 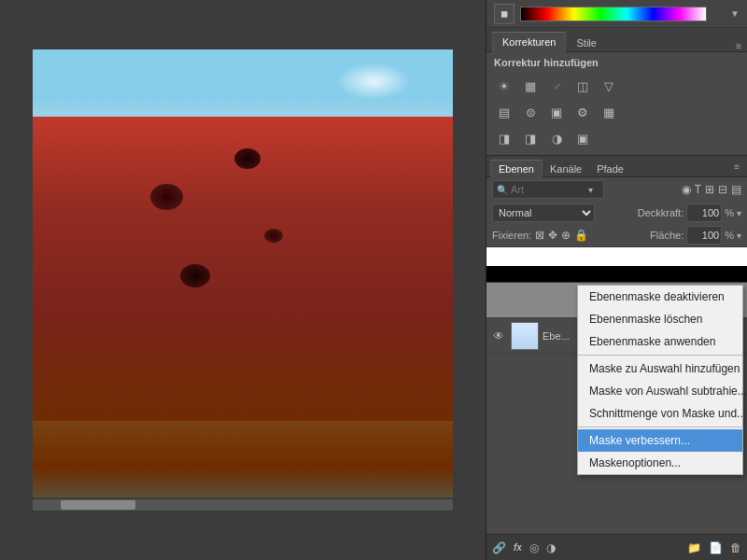 What do you see at coordinates (723, 189) in the screenshot?
I see `filter-shape-icon: ⊟` at bounding box center [723, 189].